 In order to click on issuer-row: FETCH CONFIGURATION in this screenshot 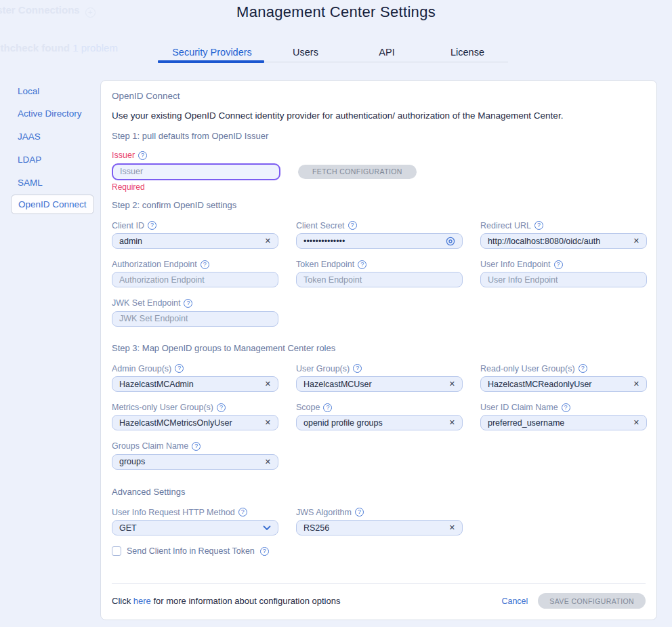, I will do `click(379, 172)`.